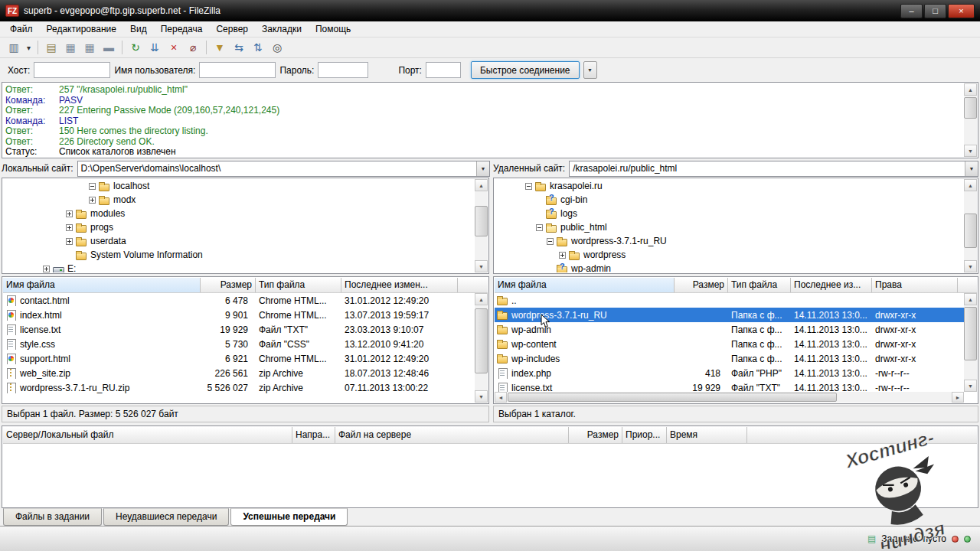 The image size is (980, 551). What do you see at coordinates (729, 329) in the screenshot?
I see `file-row: wp-admin Папка с ф... 14.11.2013 13:0...…` at bounding box center [729, 329].